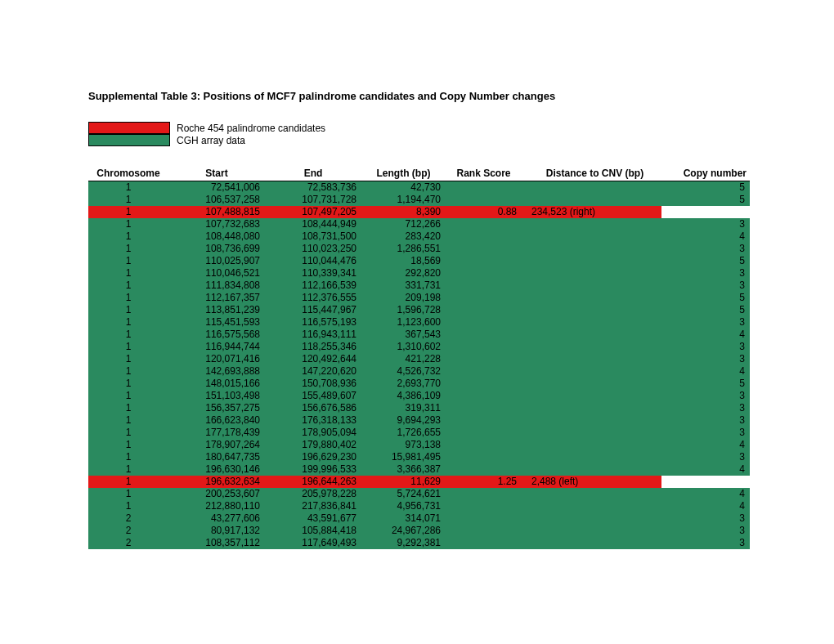 The height and width of the screenshot is (644, 834). I want to click on cell: 147,220,620, so click(313, 371).